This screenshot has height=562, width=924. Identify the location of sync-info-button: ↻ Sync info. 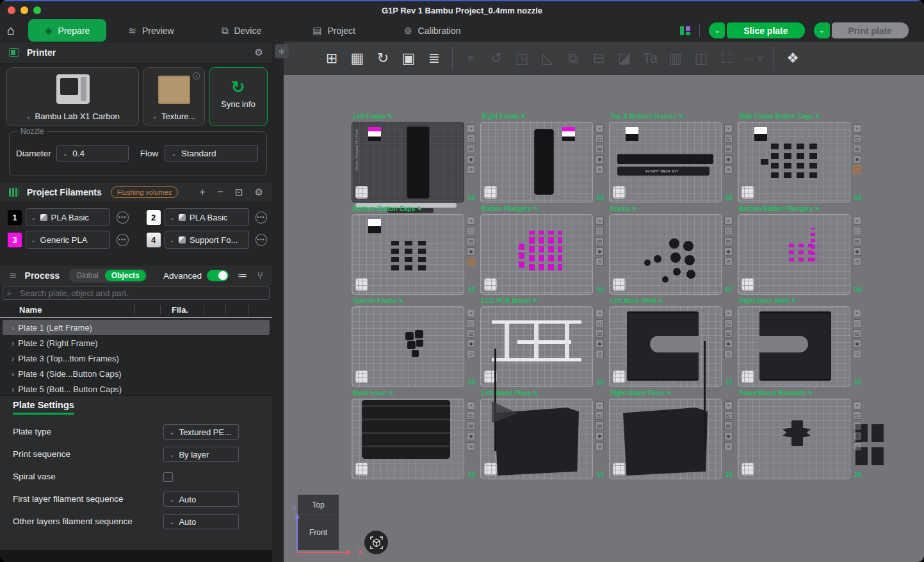
(238, 97).